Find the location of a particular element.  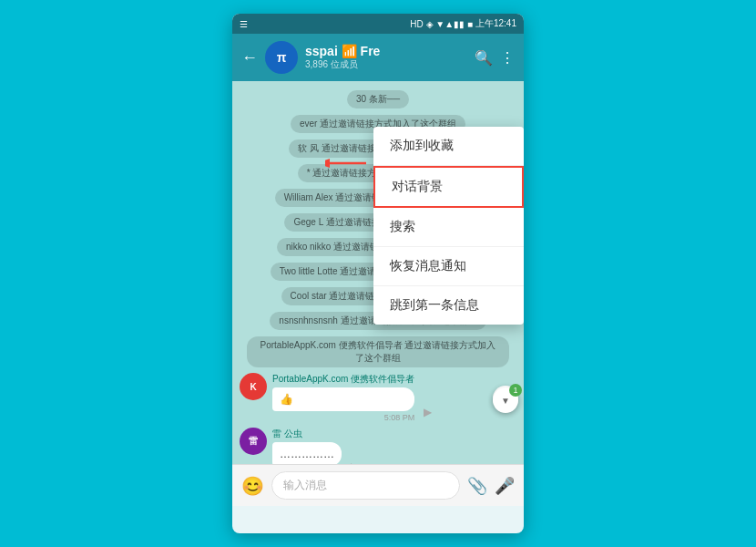

menu-item-chat-background: 对话背景 is located at coordinates (448, 187).